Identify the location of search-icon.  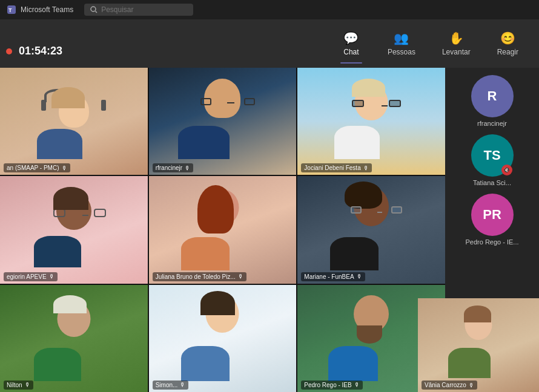
(94, 10).